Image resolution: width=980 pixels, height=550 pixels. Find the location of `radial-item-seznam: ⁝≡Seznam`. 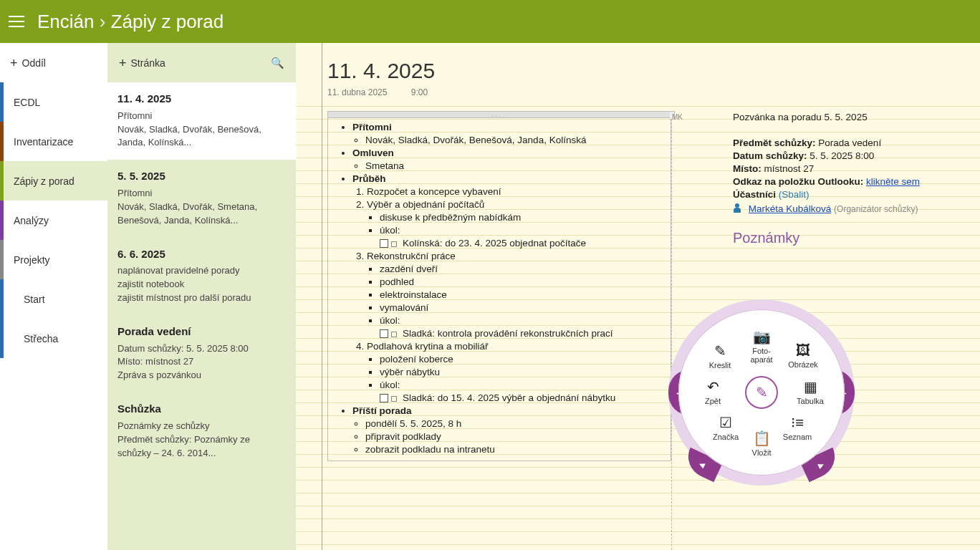

radial-item-seznam: ⁝≡Seznam is located at coordinates (797, 428).